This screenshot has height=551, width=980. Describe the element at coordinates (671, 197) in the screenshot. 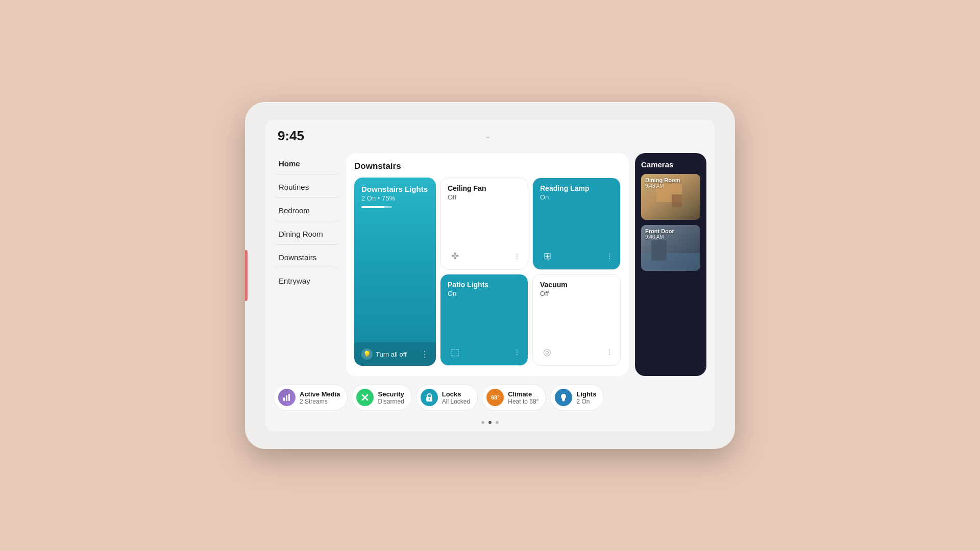

I see `camera-dining-room: Dining Room 9:43 AM` at that location.